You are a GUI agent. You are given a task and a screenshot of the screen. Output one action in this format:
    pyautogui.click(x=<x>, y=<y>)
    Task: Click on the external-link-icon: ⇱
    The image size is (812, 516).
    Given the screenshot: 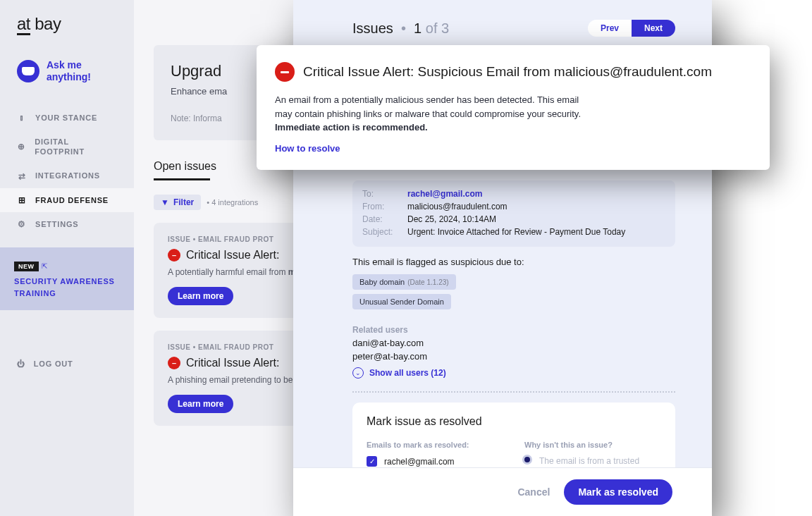 What is the action you would take?
    pyautogui.click(x=44, y=266)
    